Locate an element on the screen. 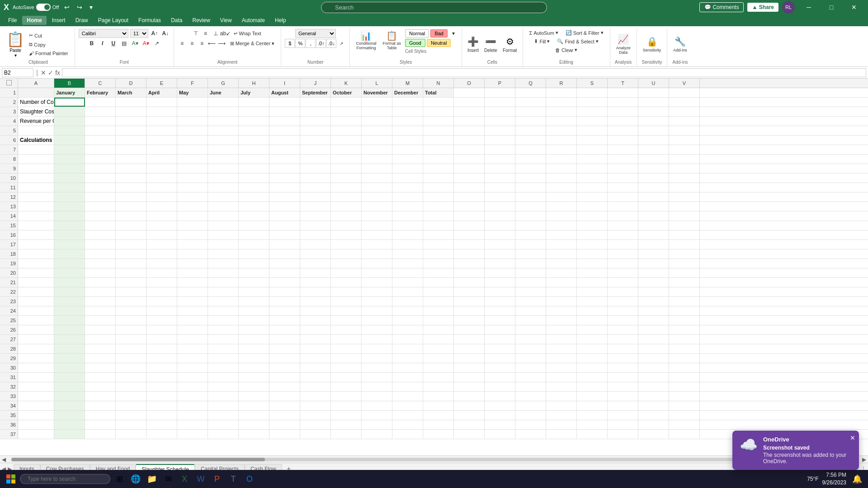 This screenshot has height=488, width=868. col-header-m: M is located at coordinates (408, 83).